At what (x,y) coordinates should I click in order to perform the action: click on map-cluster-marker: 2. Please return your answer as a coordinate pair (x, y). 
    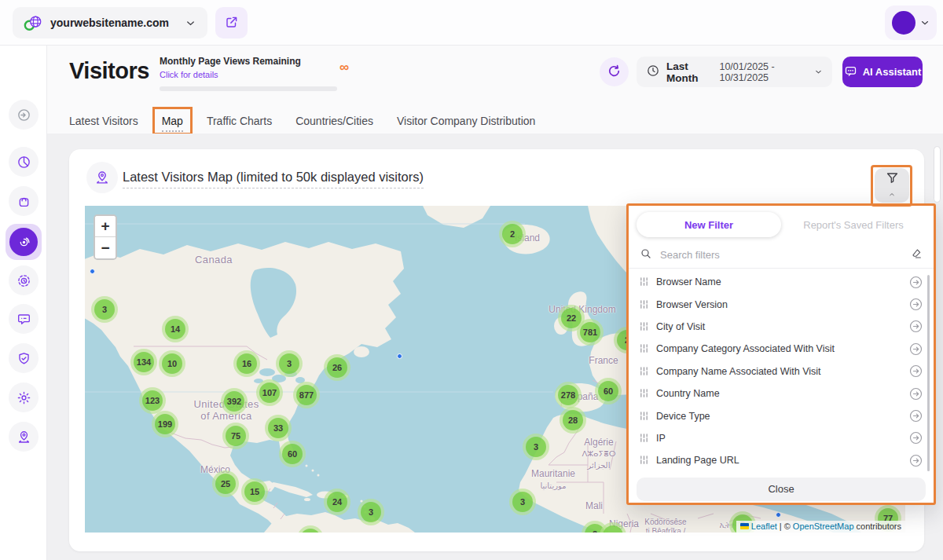
    Looking at the image, I should click on (512, 234).